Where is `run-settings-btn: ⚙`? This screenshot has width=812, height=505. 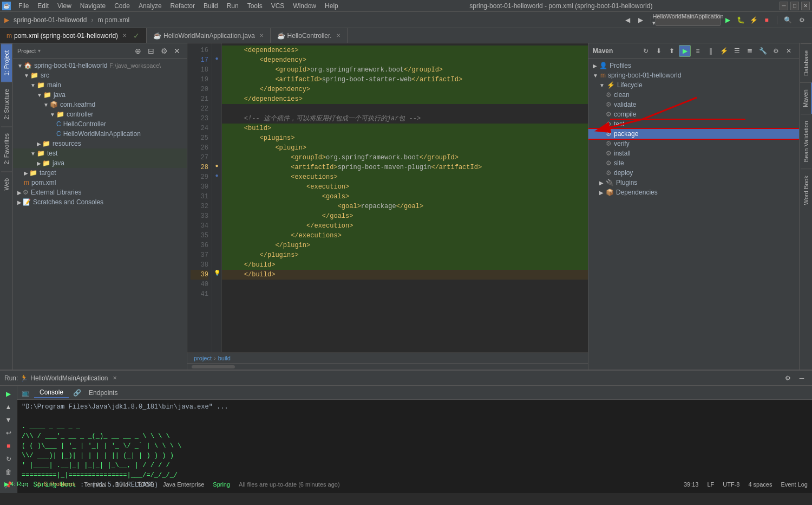
run-settings-btn: ⚙ is located at coordinates (788, 378).